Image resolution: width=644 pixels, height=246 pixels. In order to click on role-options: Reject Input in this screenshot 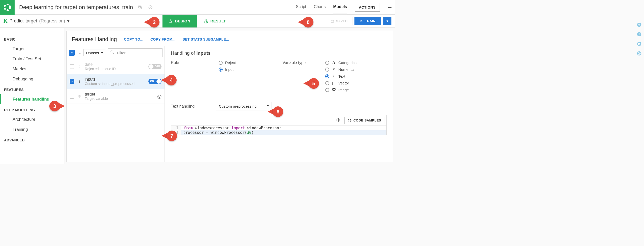, I will do `click(249, 66)`.